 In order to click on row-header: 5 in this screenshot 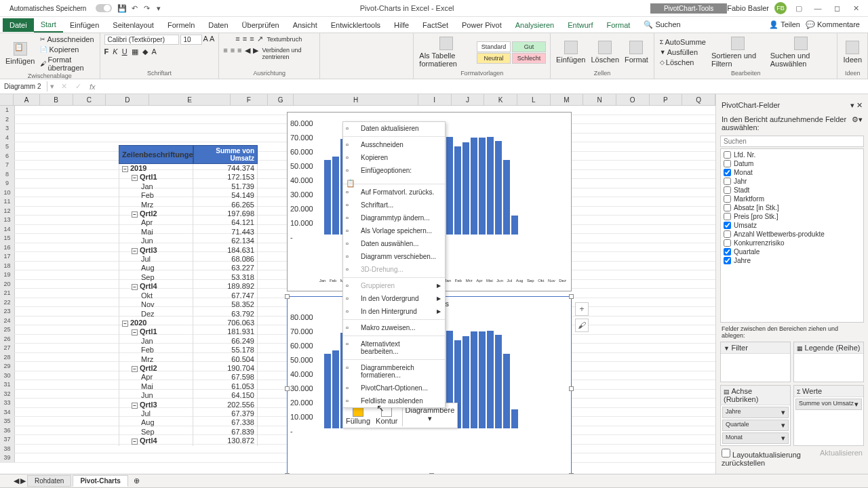, I will do `click(7, 146)`.